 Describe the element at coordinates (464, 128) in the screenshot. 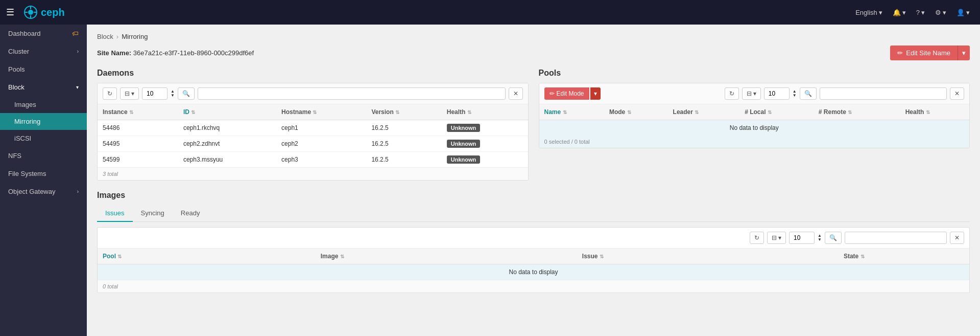

I see `health-badge: Unknown` at that location.